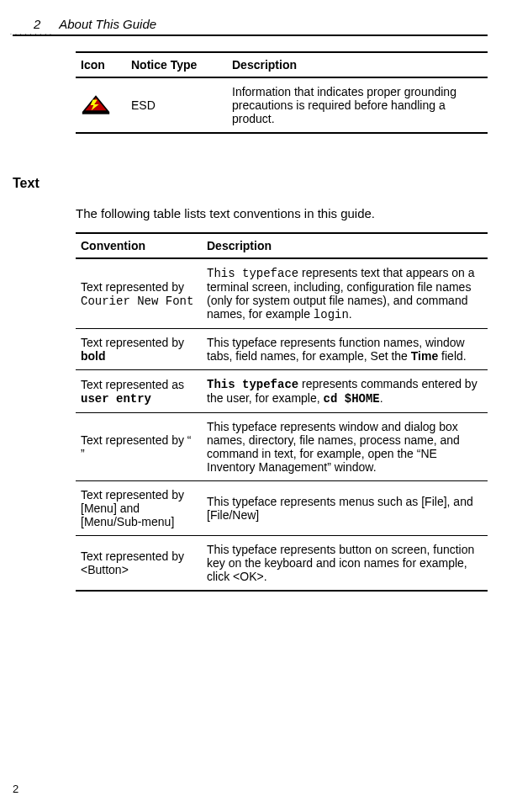  I want to click on page-header: 2 About This Guide, so click(251, 27).